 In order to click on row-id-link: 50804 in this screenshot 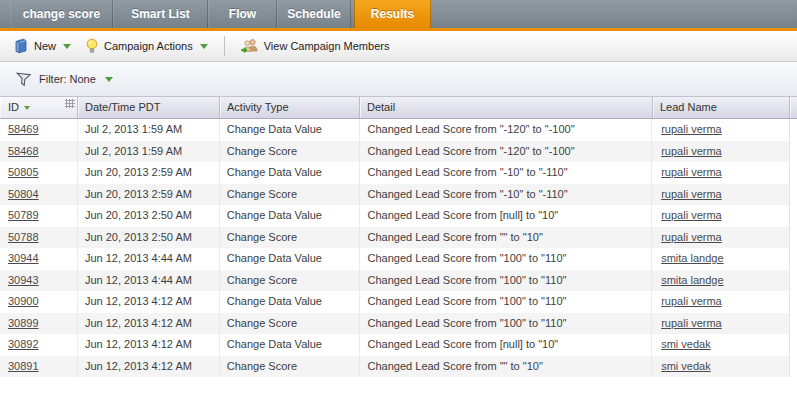, I will do `click(24, 194)`.